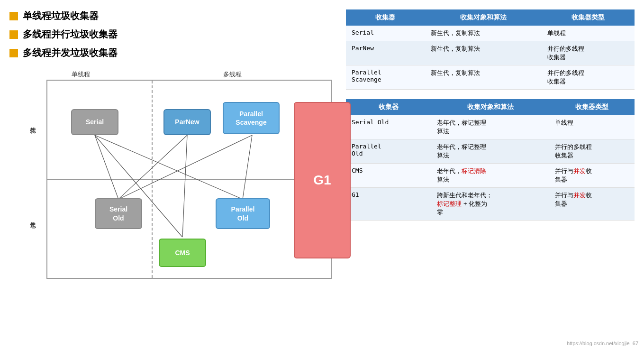 The image size is (644, 350). What do you see at coordinates (580, 195) in the screenshot?
I see `red-text-g1-type: 并发` at bounding box center [580, 195].